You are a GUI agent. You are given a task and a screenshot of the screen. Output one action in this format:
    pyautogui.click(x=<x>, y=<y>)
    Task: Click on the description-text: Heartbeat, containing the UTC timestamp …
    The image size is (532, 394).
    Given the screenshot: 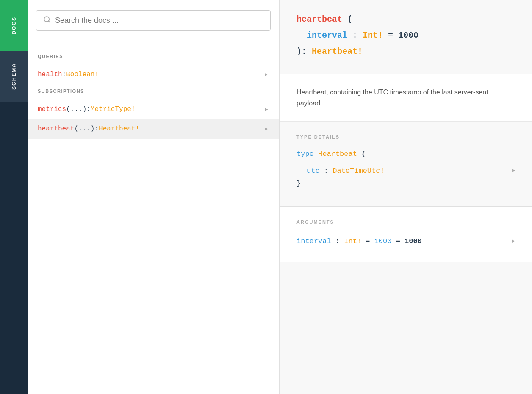 What is the action you would take?
    pyautogui.click(x=398, y=97)
    